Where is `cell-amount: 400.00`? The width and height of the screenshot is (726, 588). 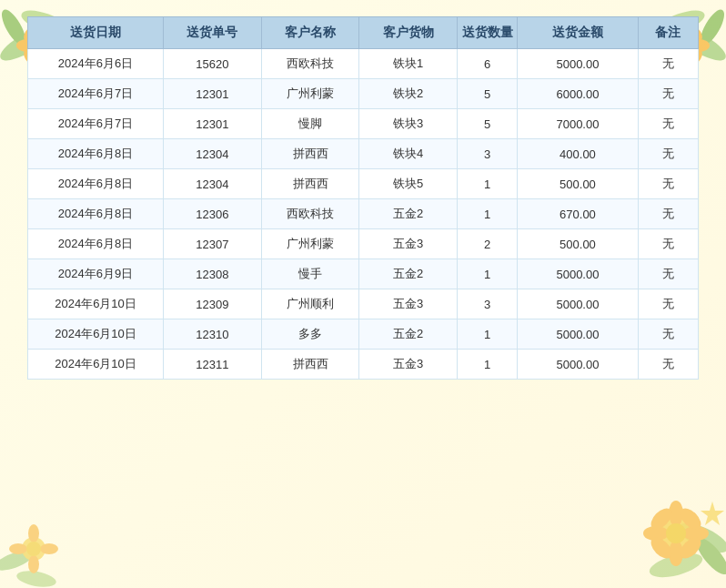 cell-amount: 400.00 is located at coordinates (578, 155).